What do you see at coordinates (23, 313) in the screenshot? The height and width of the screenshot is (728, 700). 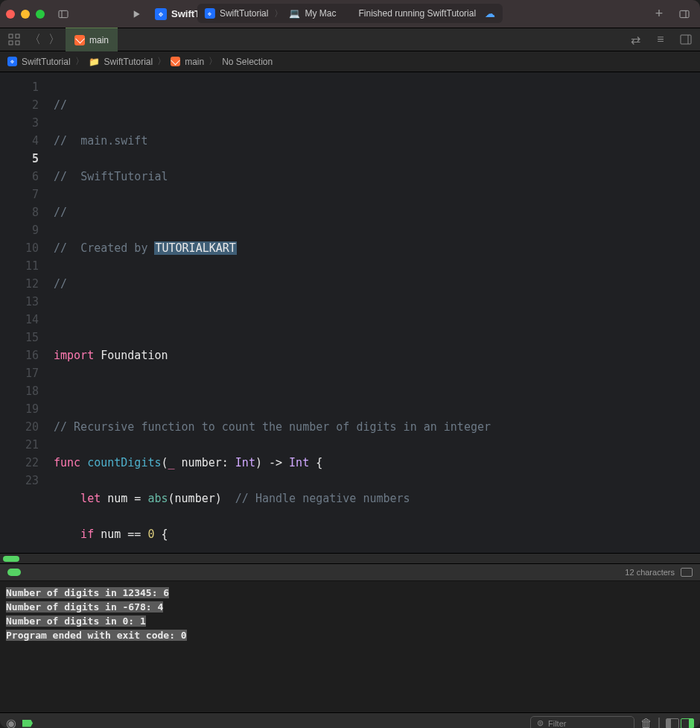 I see `line-number-gutter: 1234567891011121314151617181920212223` at bounding box center [23, 313].